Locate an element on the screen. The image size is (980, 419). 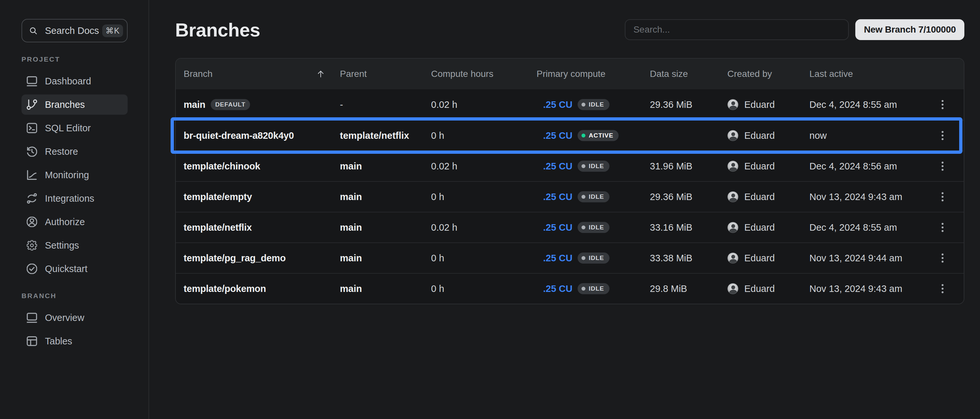
sidebar-item-label: Monitoring is located at coordinates (67, 175).